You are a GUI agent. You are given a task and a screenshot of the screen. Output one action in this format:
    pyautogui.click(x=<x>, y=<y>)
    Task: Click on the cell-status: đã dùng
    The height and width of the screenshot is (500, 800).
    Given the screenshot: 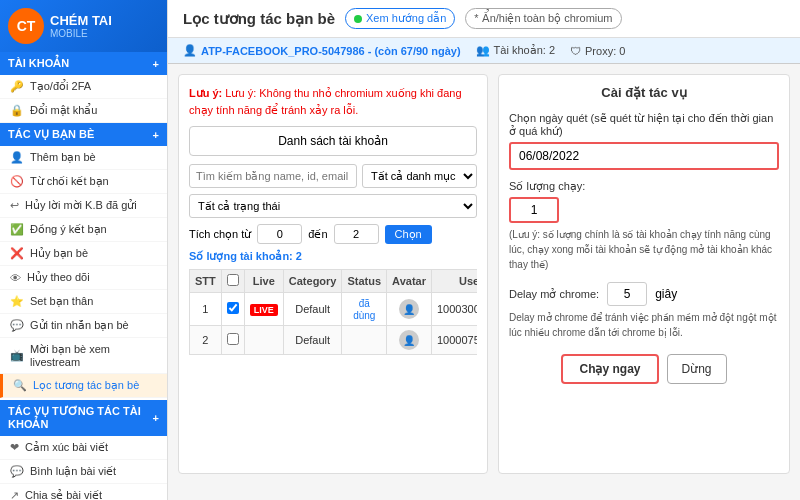 What is the action you would take?
    pyautogui.click(x=364, y=310)
    